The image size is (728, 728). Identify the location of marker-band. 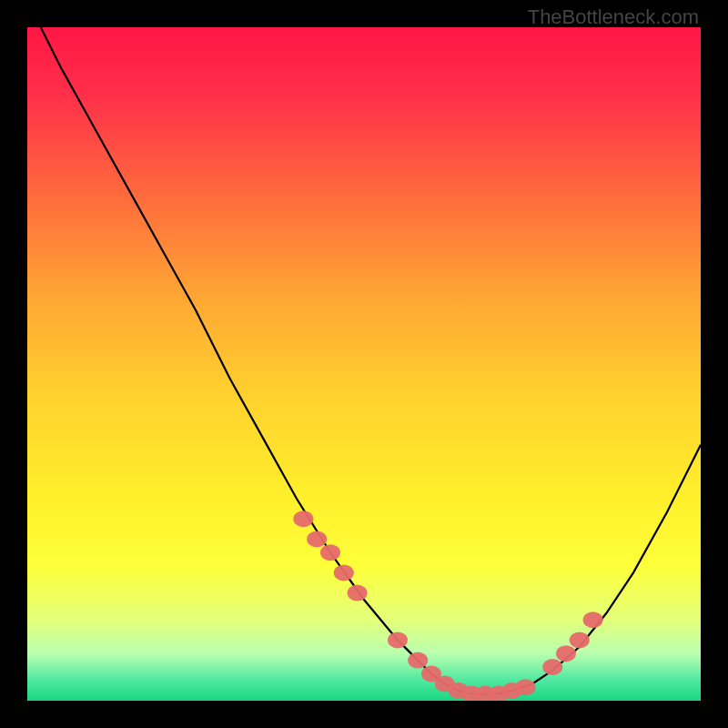
(448, 606).